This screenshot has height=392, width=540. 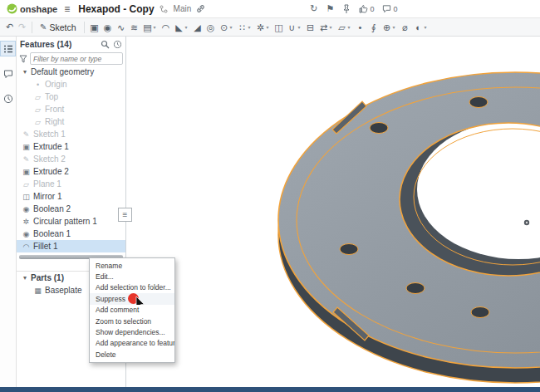 I want to click on plane-dropdown-icon: ▾, so click(x=351, y=27).